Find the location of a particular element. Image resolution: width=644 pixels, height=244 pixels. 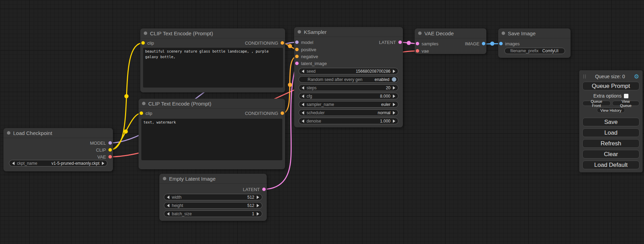

node-clip-text-encode-positive: CLIP Text Encode (Prompt) clip CONDITION… is located at coordinates (213, 60).